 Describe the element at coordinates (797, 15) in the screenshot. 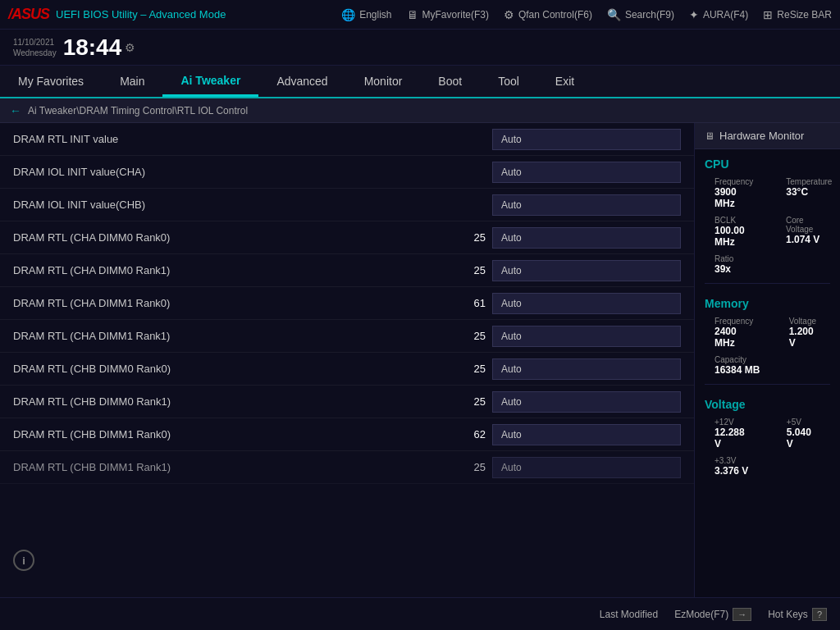

I see `resizebar-button: ⊞ ReSize BAR` at that location.